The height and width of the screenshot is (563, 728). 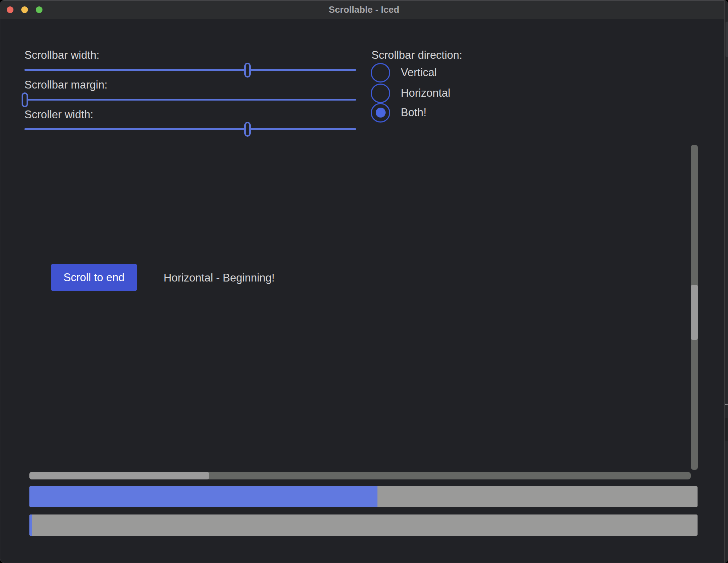 I want to click on scrollbar-width-slider, so click(x=190, y=70).